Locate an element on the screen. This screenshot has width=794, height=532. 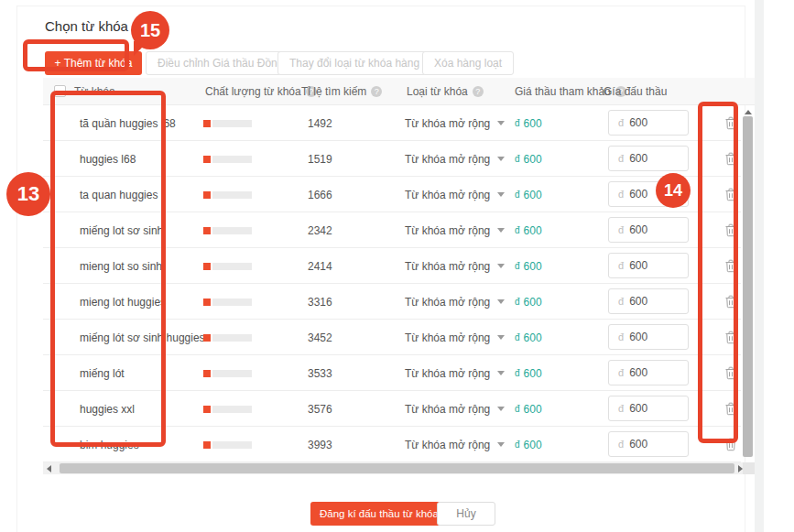
search-volume-cell: 3993 is located at coordinates (321, 445).